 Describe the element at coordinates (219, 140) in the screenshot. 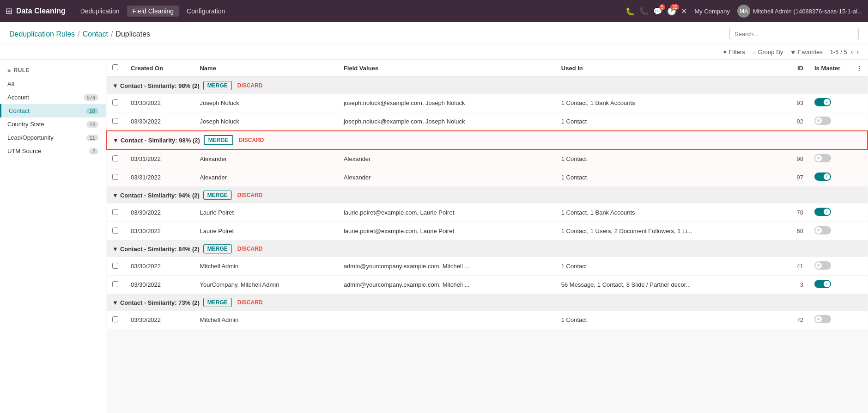

I see `merge-button-1: MERGE` at that location.